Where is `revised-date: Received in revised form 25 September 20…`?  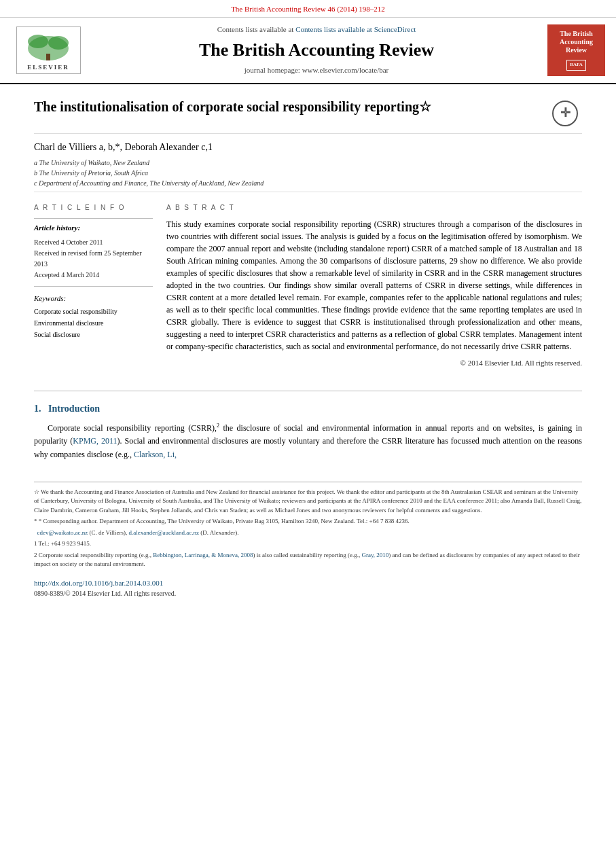
revised-date: Received in revised form 25 September 20… is located at coordinates (94, 259).